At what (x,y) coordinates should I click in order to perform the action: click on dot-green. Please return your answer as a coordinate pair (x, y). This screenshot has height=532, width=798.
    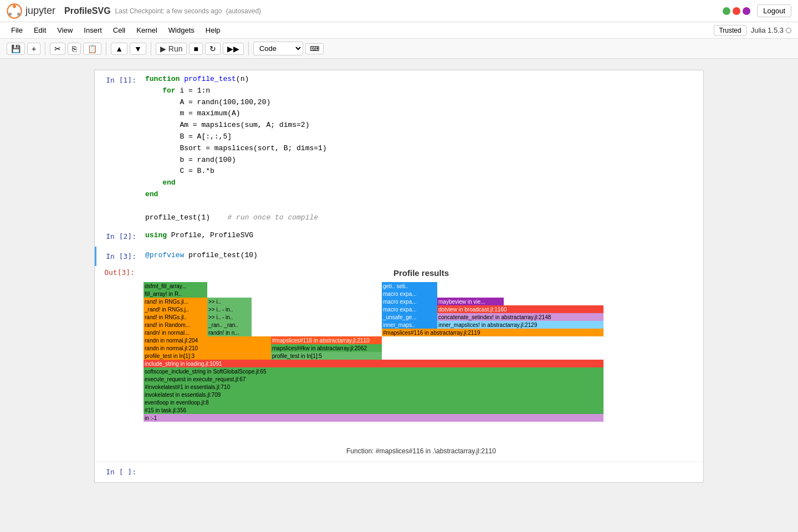
    Looking at the image, I should click on (727, 11).